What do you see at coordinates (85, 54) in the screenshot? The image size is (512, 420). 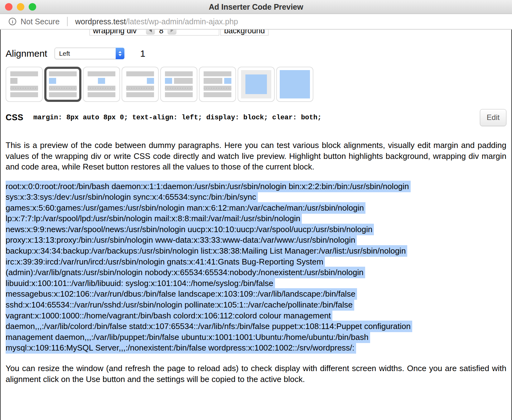 I see `alignment-selected-value: Left` at bounding box center [85, 54].